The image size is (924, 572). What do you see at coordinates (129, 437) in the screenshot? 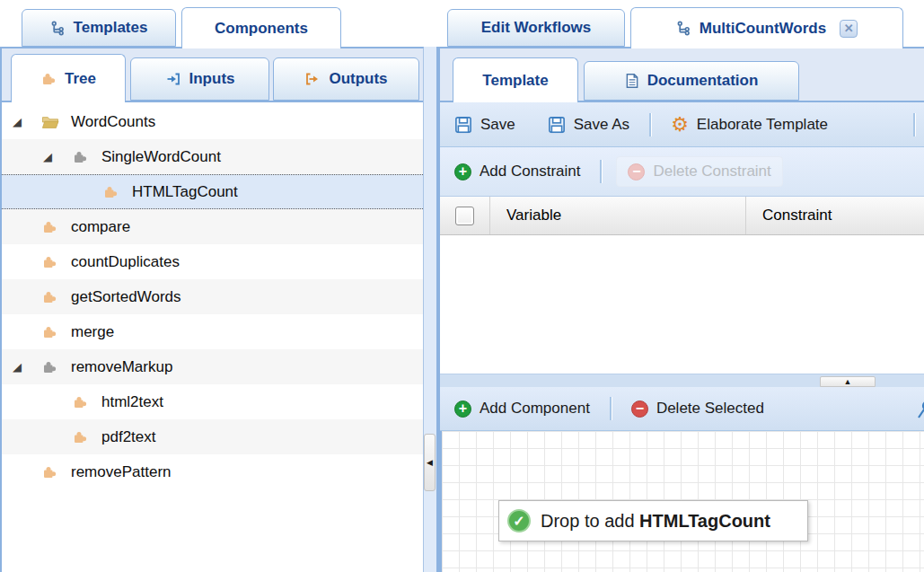
I see `tree-item-label: pdf2text` at bounding box center [129, 437].